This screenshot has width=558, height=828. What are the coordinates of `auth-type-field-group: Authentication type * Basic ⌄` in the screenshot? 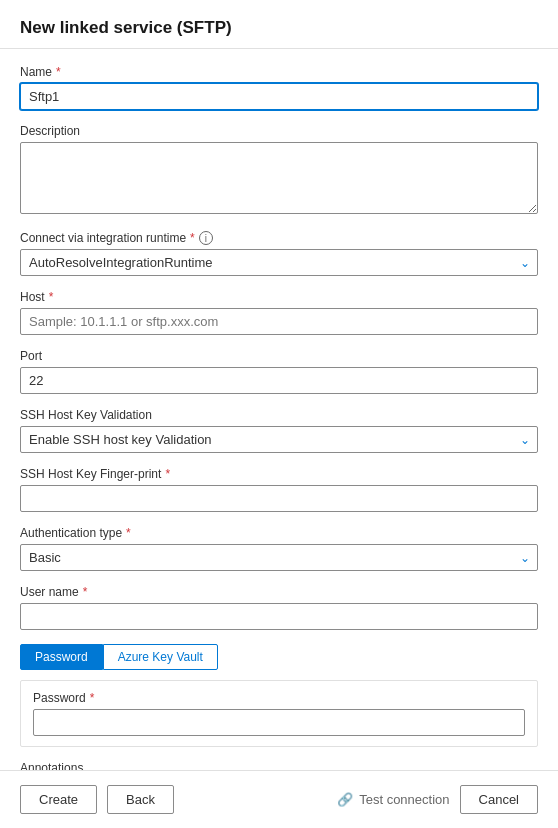 It's located at (279, 548).